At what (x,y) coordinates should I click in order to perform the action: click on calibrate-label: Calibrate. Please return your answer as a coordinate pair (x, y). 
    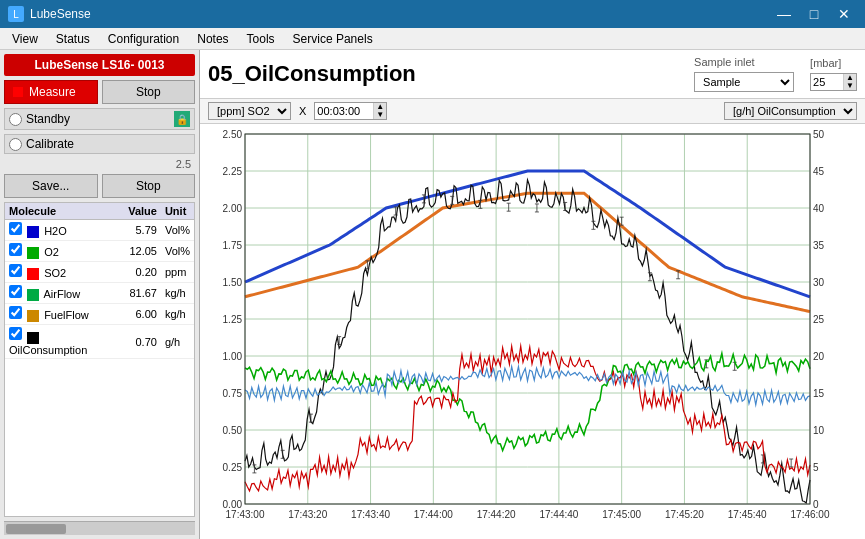
    Looking at the image, I should click on (108, 144).